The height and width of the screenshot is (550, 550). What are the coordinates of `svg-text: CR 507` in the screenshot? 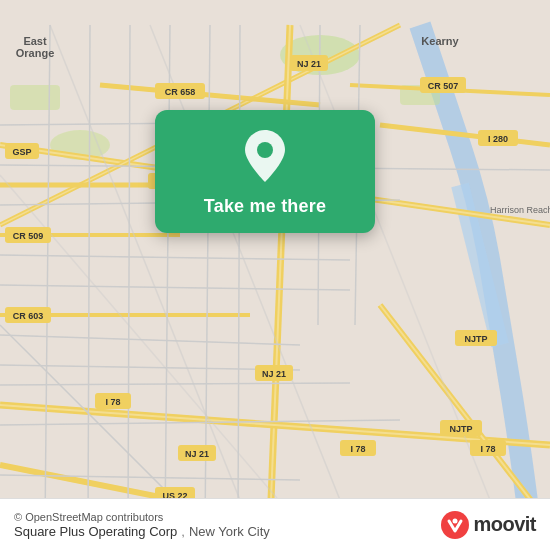 It's located at (444, 86).